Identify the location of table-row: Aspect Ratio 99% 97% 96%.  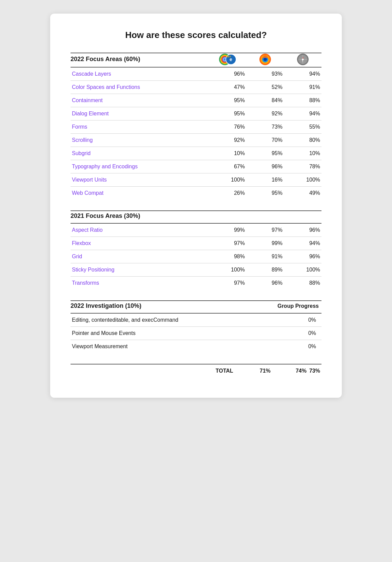
(196, 230).